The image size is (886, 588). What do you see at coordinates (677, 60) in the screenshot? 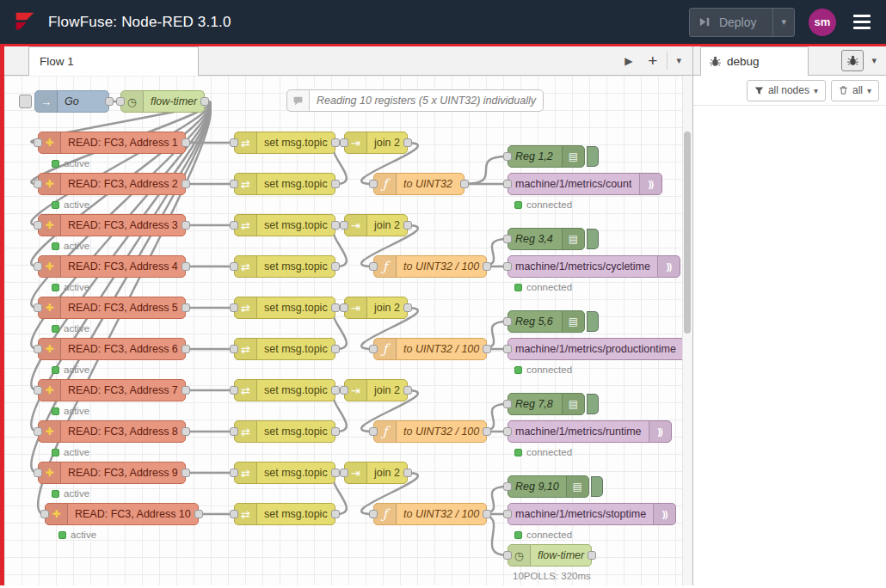
I see `flow-list-caret: ▾` at bounding box center [677, 60].